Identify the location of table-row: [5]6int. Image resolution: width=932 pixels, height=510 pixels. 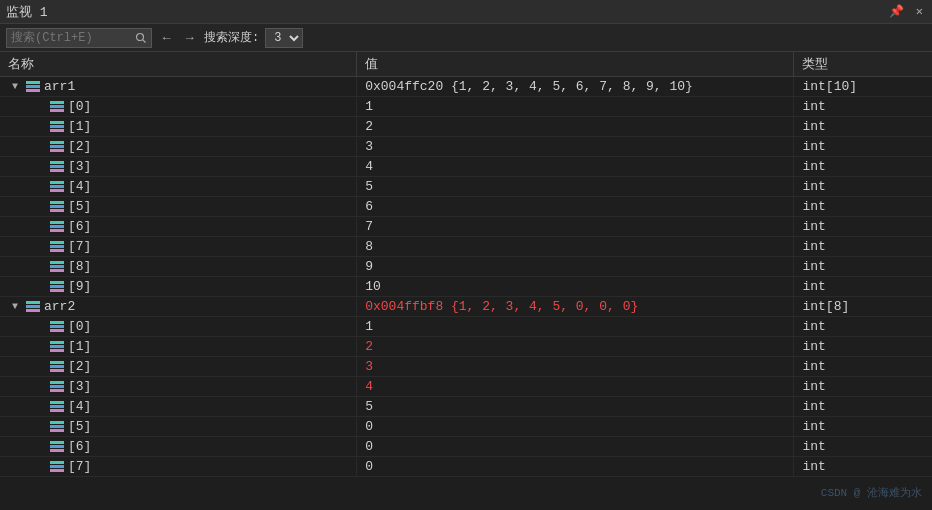
(466, 207).